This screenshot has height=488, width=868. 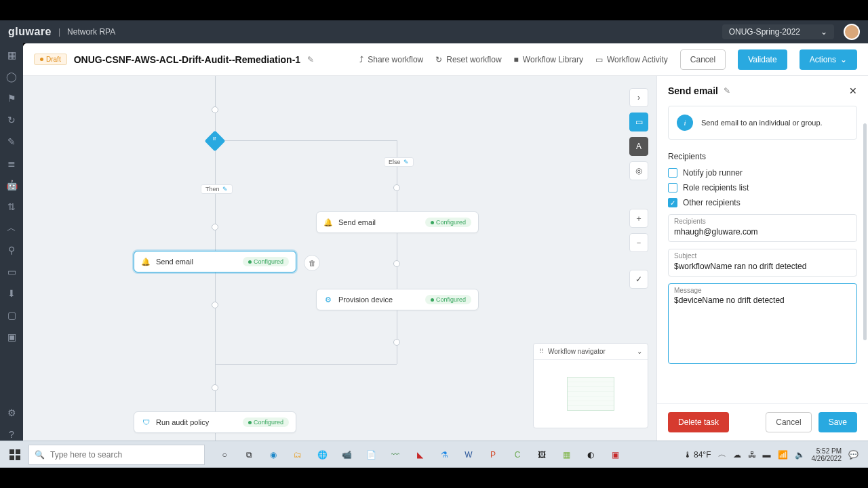 I want to click on tray-volume-icon: 🔈, so click(x=800, y=455).